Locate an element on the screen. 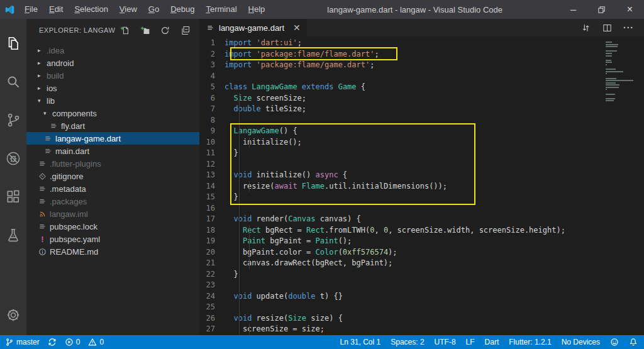 This screenshot has width=644, height=349. tree-item-label: langaw.iml is located at coordinates (69, 214).